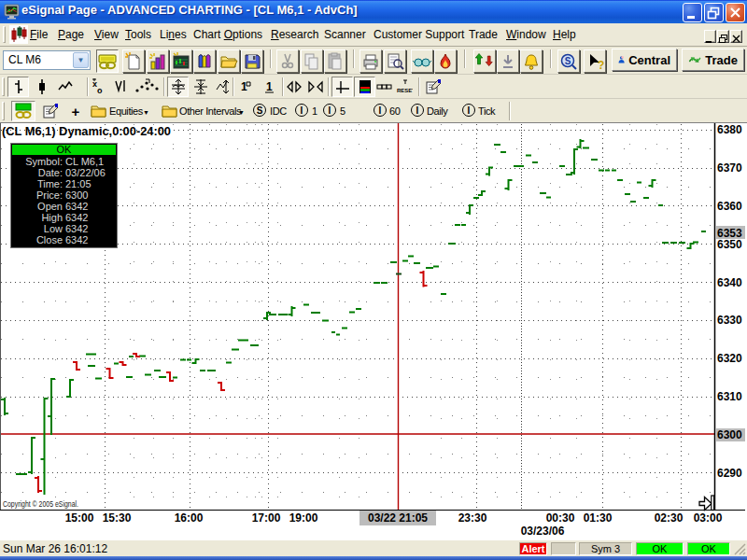 The width and height of the screenshot is (747, 560). Describe the element at coordinates (398, 518) in the screenshot. I see `svg-text: 03/22 21:05` at that location.